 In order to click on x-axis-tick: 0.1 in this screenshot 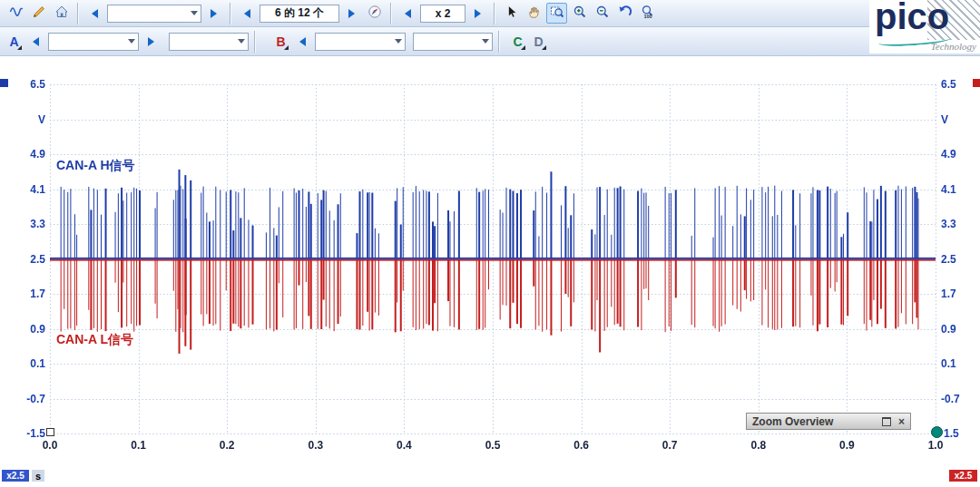, I will do `click(138, 445)`.